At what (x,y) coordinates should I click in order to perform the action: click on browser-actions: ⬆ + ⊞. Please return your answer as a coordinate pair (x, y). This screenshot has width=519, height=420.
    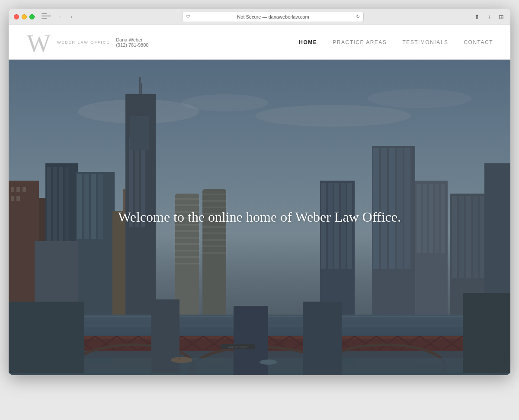
    Looking at the image, I should click on (489, 17).